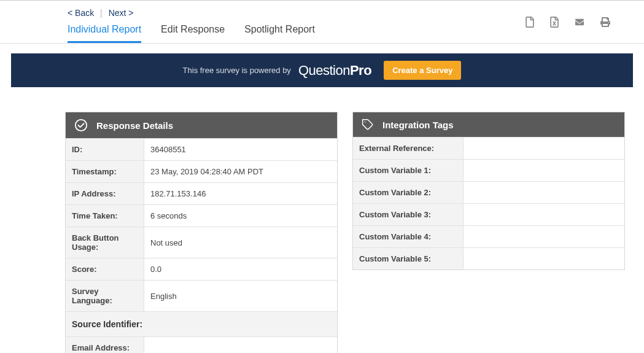 The width and height of the screenshot is (644, 353). I want to click on back-link: < Back, so click(81, 13).